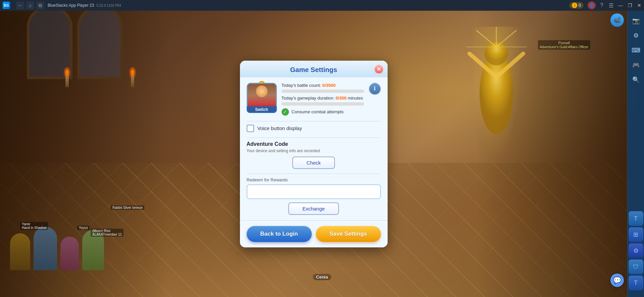 This screenshot has width=644, height=297. Describe the element at coordinates (40, 5) in the screenshot. I see `history-button: ⧉` at that location.